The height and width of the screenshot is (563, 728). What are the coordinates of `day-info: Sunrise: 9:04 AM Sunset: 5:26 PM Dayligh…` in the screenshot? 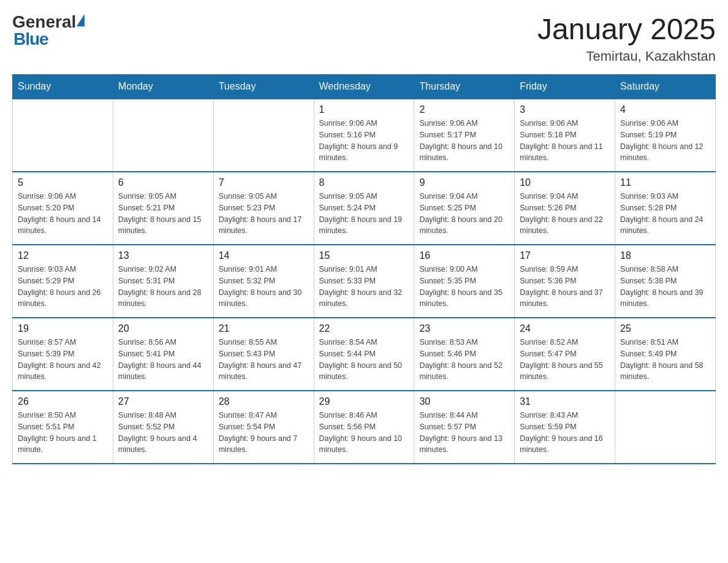 It's located at (565, 213).